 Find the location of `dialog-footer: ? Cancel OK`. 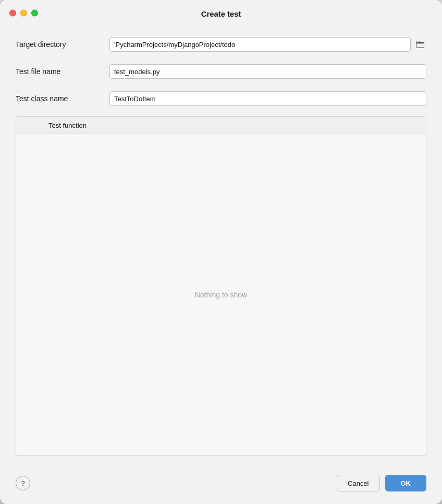

dialog-footer: ? Cancel OK is located at coordinates (221, 485).